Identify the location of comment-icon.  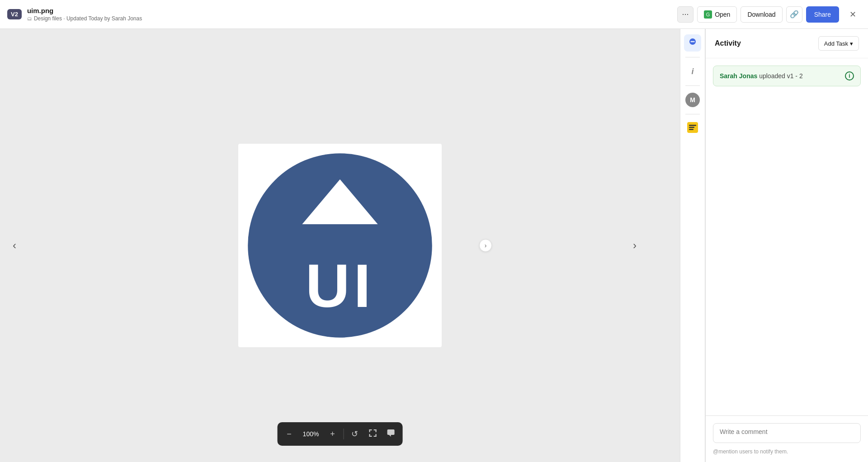
(391, 434).